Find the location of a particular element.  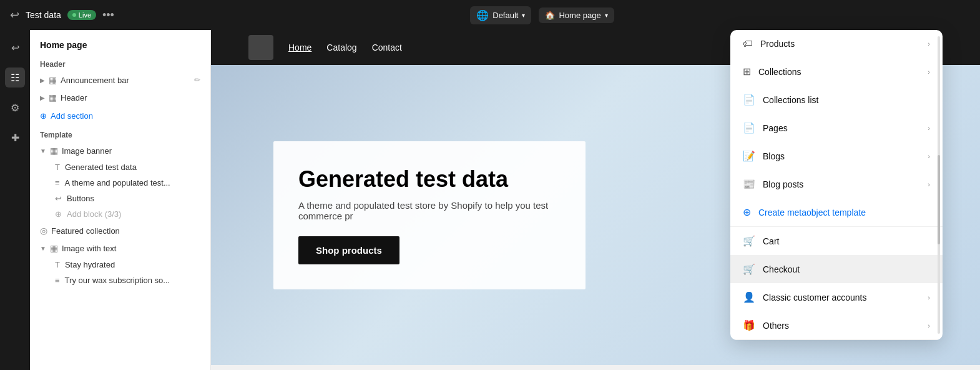

header-section-label: Header is located at coordinates (120, 63).